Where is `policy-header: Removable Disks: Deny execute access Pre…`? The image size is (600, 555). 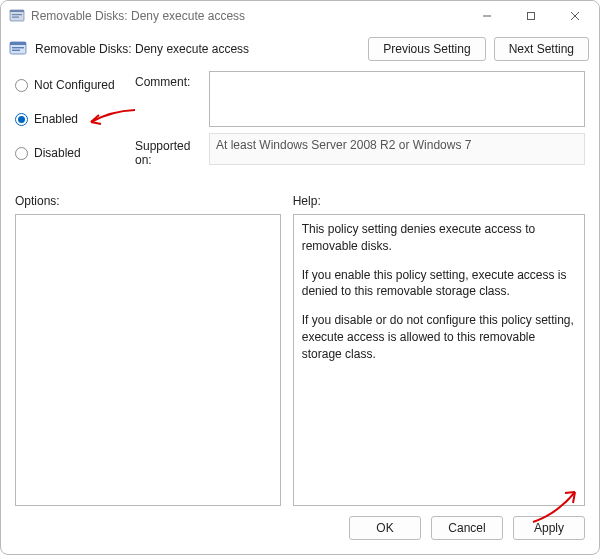
policy-header: Removable Disks: Deny execute access Pre… is located at coordinates (300, 49).